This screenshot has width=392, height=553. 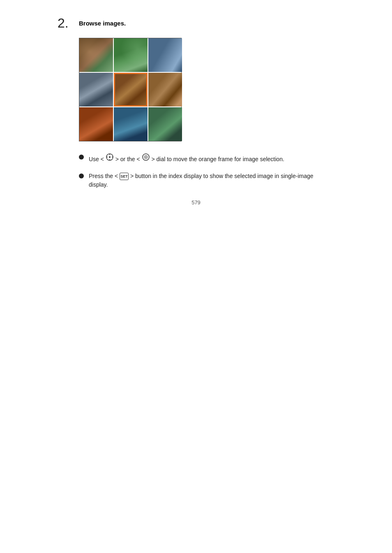 What do you see at coordinates (187, 158) in the screenshot?
I see `bullet-text-1: Use < > or the < >` at bounding box center [187, 158].